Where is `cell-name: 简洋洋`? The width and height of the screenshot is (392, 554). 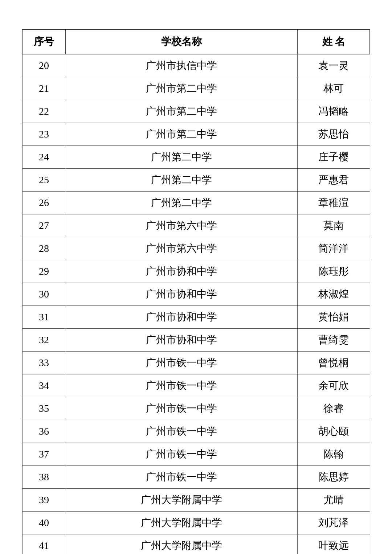 cell-name: 简洋洋 is located at coordinates (334, 249).